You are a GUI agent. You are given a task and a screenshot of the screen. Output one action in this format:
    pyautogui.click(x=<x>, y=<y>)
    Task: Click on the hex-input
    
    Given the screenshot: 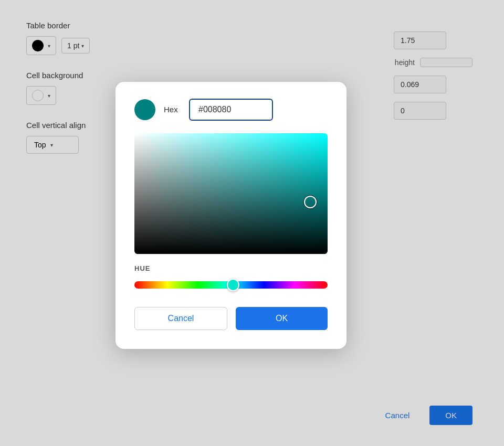 What is the action you would take?
    pyautogui.click(x=231, y=110)
    